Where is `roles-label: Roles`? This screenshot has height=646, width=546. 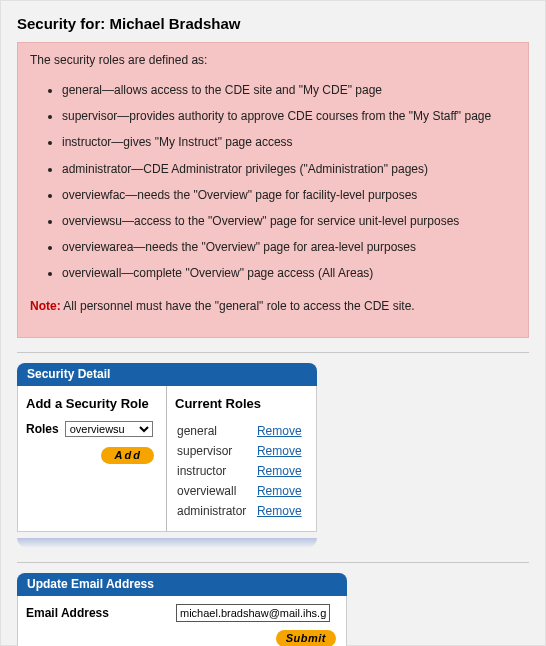 roles-label: Roles is located at coordinates (42, 429).